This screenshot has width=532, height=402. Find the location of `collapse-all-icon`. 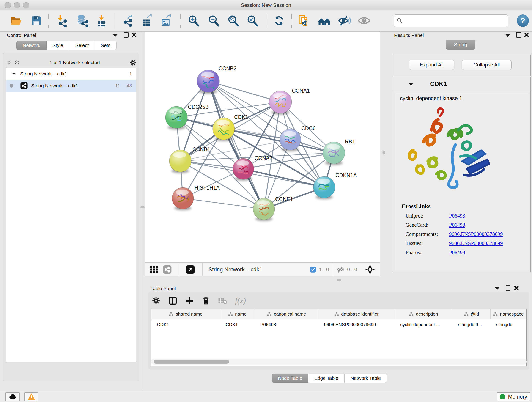

collapse-all-icon is located at coordinates (9, 63).